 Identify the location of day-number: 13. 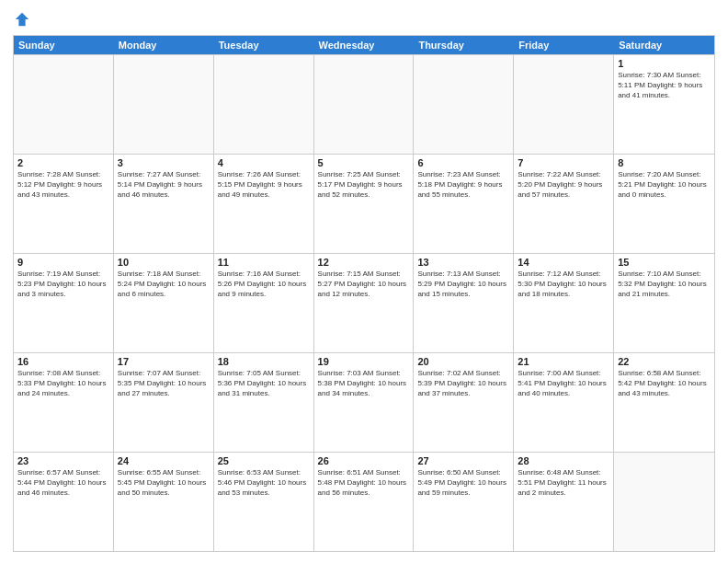
(463, 262).